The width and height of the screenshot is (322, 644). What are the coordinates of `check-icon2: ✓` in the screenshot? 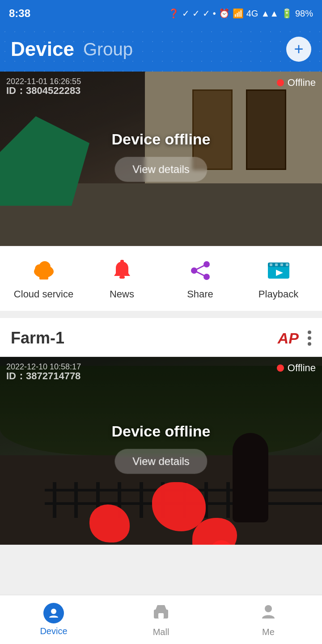 It's located at (196, 13).